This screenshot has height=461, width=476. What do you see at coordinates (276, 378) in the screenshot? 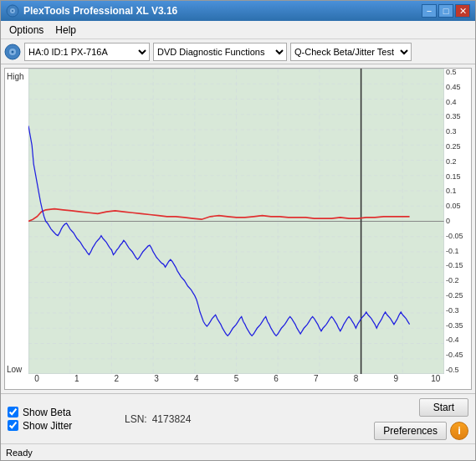
I see `x-label-6: 6` at bounding box center [276, 378].